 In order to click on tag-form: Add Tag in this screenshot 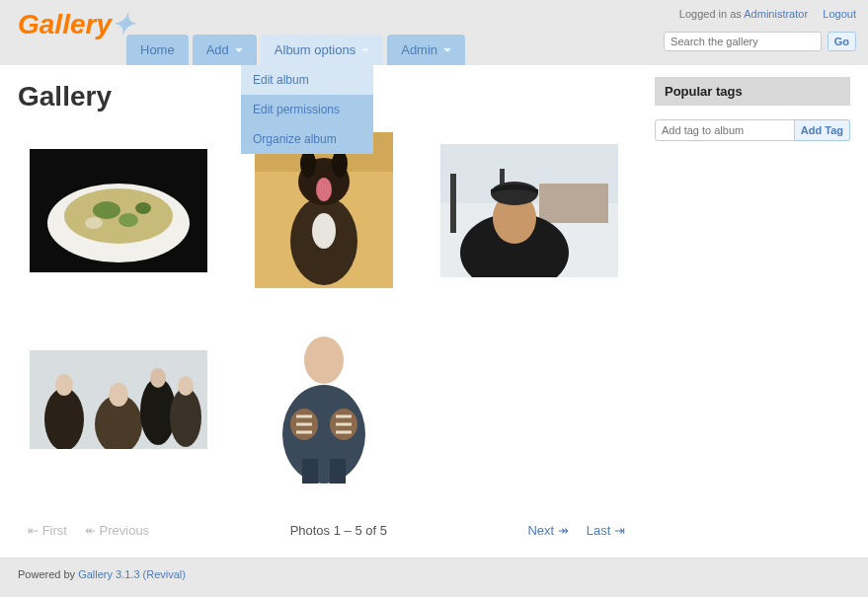, I will do `click(752, 130)`.